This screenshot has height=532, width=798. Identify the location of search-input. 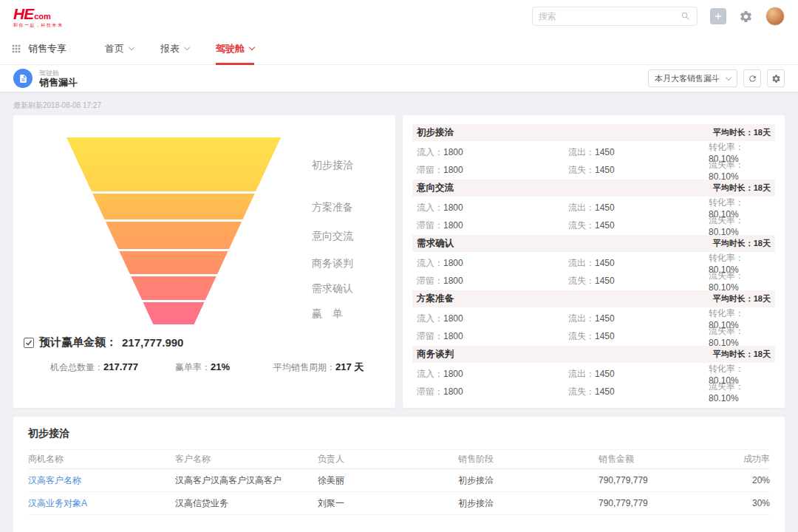
(607, 16).